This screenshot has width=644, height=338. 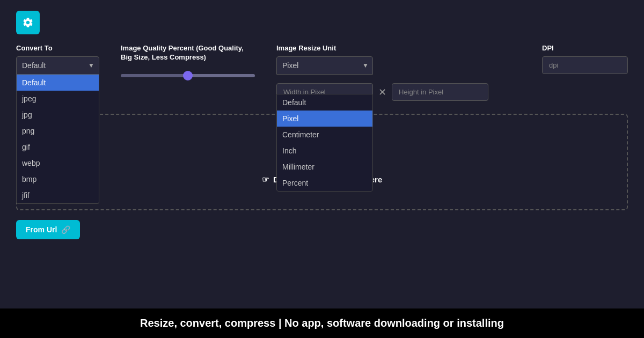 I want to click on convert-option-gif: gif, so click(x=58, y=147).